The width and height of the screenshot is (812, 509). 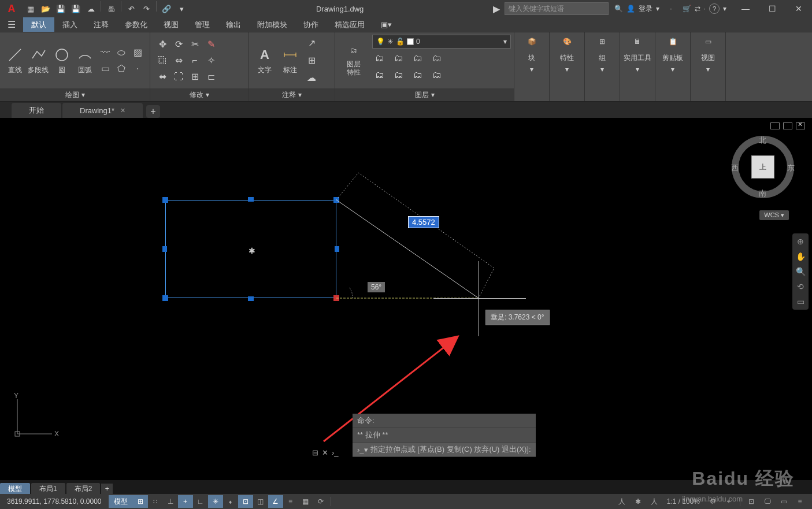 What do you see at coordinates (276, 501) in the screenshot?
I see `status-otrack-icon: ∠` at bounding box center [276, 501].